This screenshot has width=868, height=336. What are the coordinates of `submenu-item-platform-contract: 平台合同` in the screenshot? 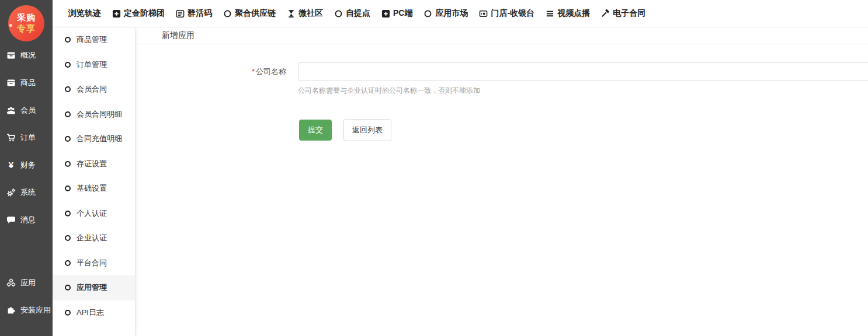 It's located at (93, 264).